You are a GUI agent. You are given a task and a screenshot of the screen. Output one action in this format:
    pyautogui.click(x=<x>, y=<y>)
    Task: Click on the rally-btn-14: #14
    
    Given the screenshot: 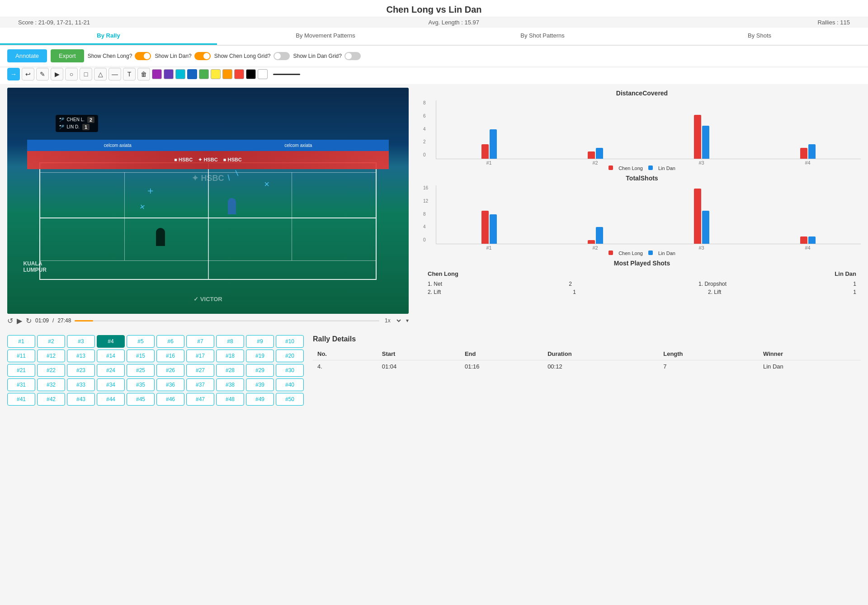 What is the action you would take?
    pyautogui.click(x=111, y=356)
    